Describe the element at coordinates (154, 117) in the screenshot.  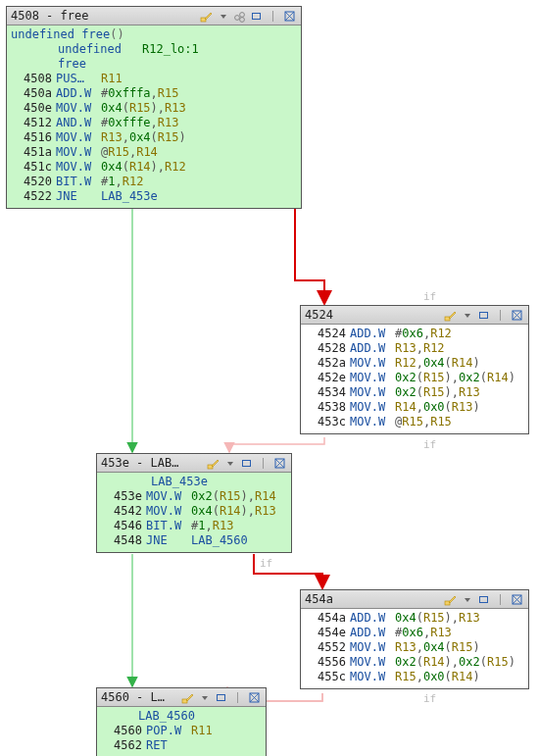
I see `block-body: undefined free()undefinedR12_lo:1free450…` at that location.